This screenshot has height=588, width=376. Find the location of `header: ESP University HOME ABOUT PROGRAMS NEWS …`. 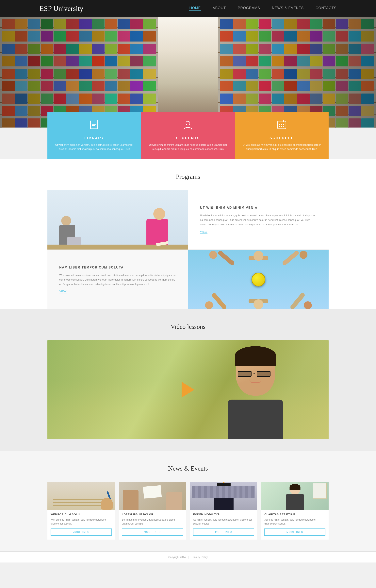

header: ESP University HOME ABOUT PROGRAMS NEWS … is located at coordinates (188, 8).